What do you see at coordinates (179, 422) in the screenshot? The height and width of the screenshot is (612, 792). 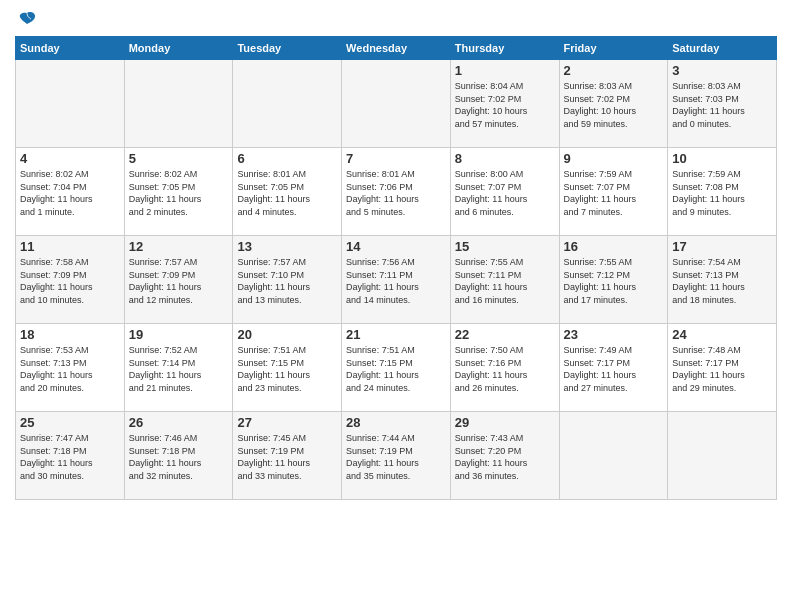 I see `day-number: 26` at bounding box center [179, 422].